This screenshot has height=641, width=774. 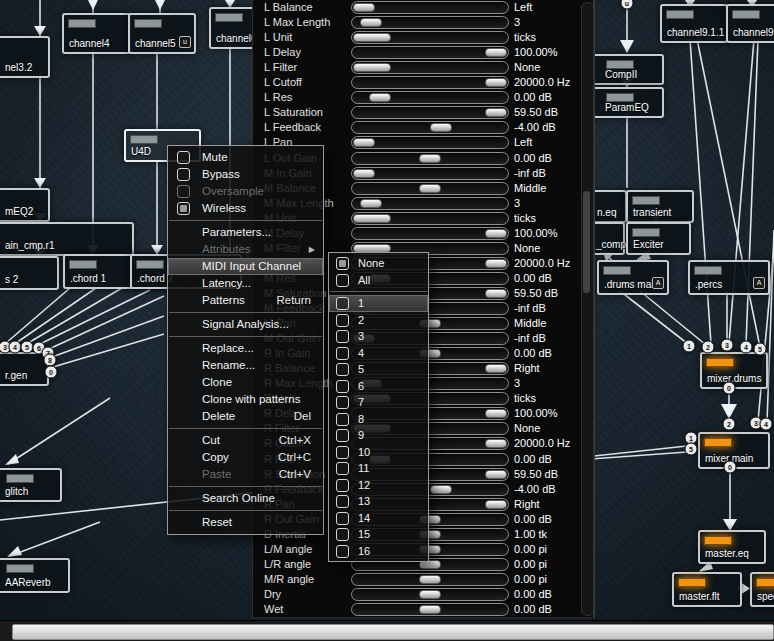 I want to click on menu-item-parameters: Parameters..., so click(x=246, y=232).